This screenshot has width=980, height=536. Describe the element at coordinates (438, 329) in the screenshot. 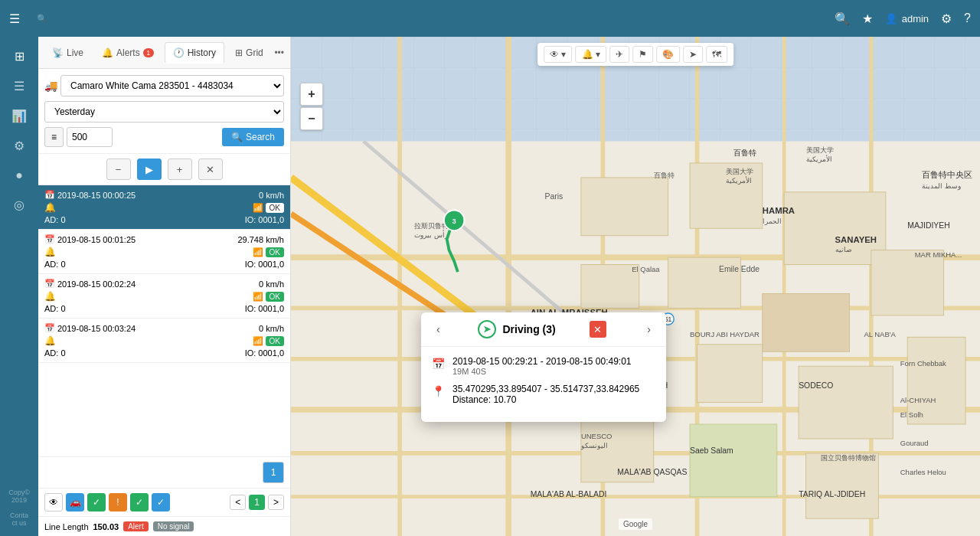

I see `popup-prev-button: ‹` at that location.